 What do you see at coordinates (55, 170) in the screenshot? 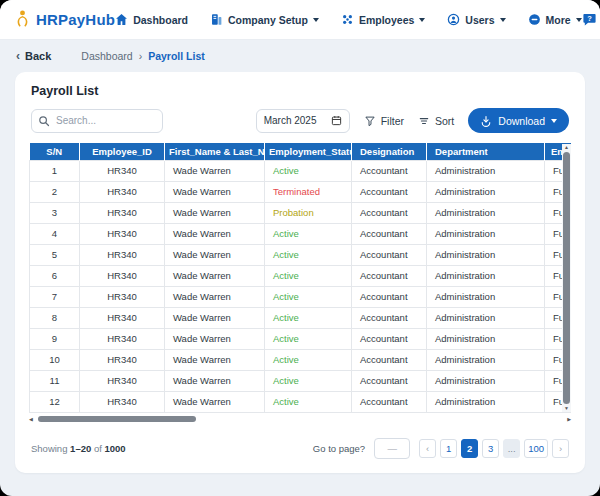
I see `cell-sn: 1` at bounding box center [55, 170].